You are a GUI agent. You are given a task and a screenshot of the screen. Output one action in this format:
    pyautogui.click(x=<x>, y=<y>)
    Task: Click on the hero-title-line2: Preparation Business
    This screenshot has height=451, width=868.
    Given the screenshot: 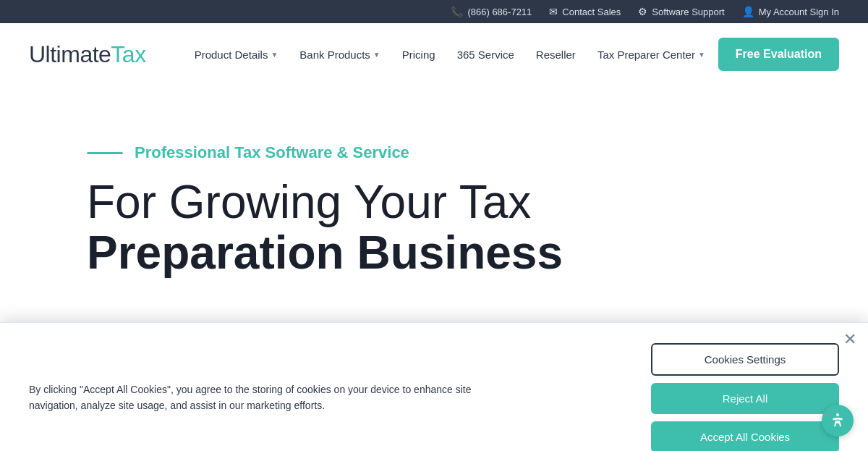 What is the action you would take?
    pyautogui.click(x=340, y=253)
    